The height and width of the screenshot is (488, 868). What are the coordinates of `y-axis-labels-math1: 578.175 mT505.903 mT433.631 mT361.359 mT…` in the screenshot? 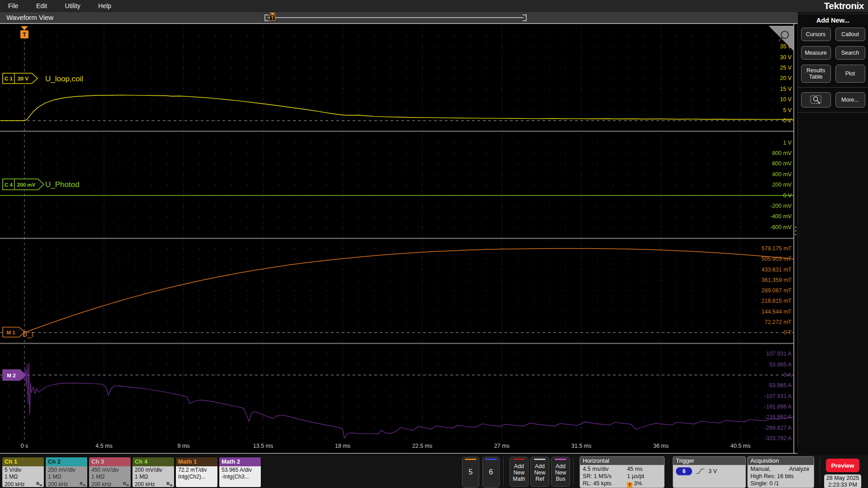 It's located at (777, 291).